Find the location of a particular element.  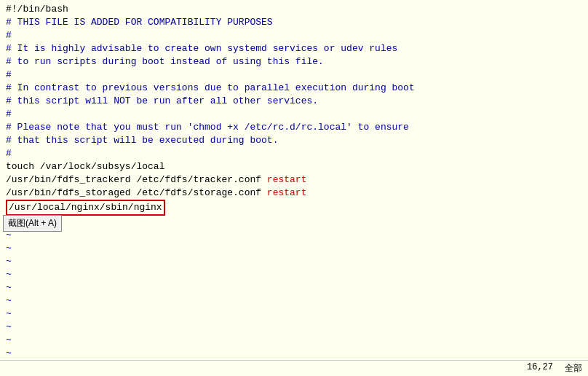

code-line: # It is highly advisable to create own s… is located at coordinates (294, 49).